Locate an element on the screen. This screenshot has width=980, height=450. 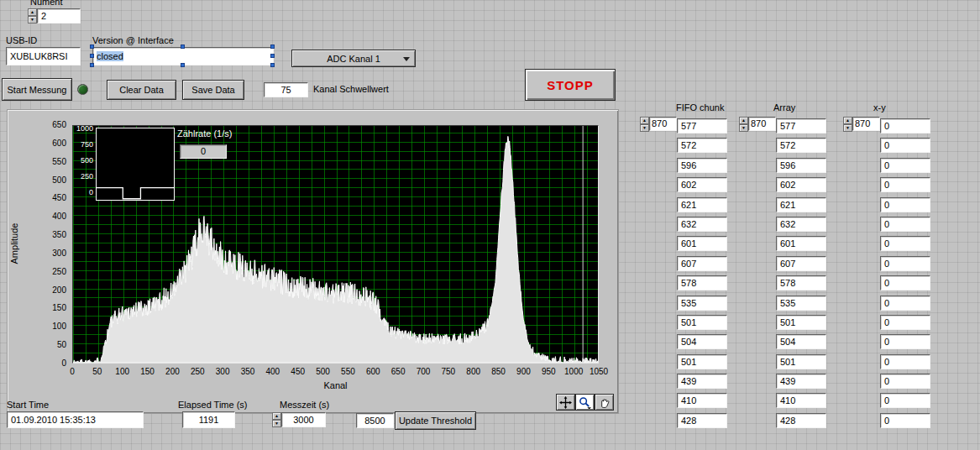
save-data-button: Save Data is located at coordinates (213, 90).